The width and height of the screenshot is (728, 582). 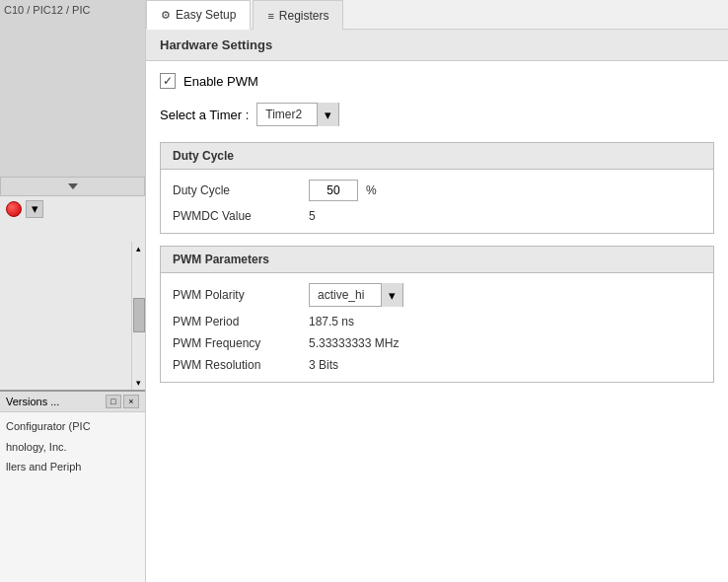 What do you see at coordinates (205, 15) in the screenshot?
I see `tab-easy-setup-label: Easy Setup` at bounding box center [205, 15].